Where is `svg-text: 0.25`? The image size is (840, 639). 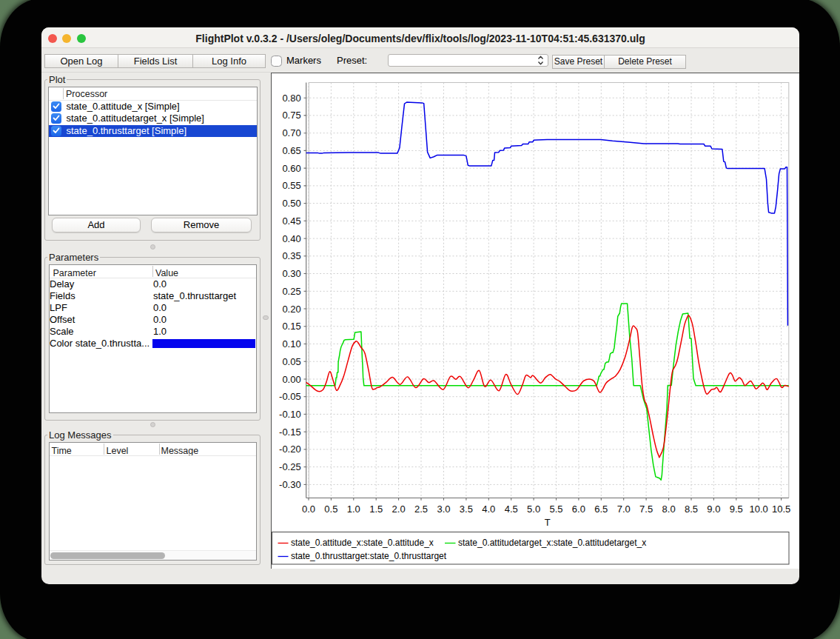
svg-text: 0.25 is located at coordinates (292, 292).